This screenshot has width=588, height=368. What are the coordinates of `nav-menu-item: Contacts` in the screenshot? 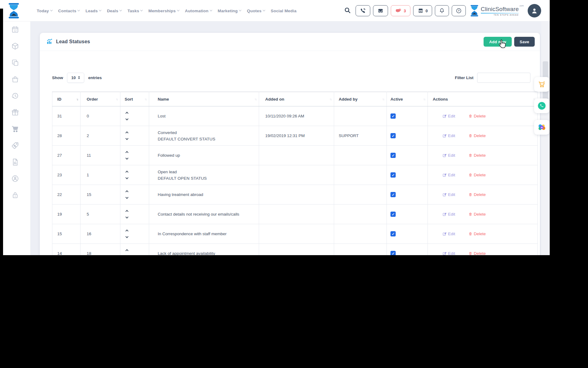 It's located at (69, 11).